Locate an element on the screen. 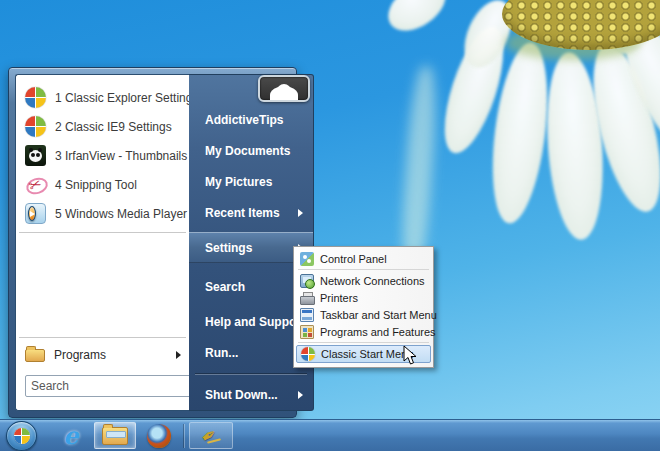 The height and width of the screenshot is (451, 660). pen-tool-icon: ✒ is located at coordinates (208, 436).